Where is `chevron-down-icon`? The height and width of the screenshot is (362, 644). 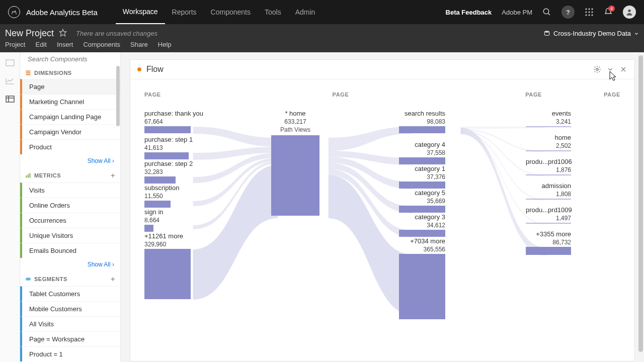
chevron-down-icon is located at coordinates (636, 34).